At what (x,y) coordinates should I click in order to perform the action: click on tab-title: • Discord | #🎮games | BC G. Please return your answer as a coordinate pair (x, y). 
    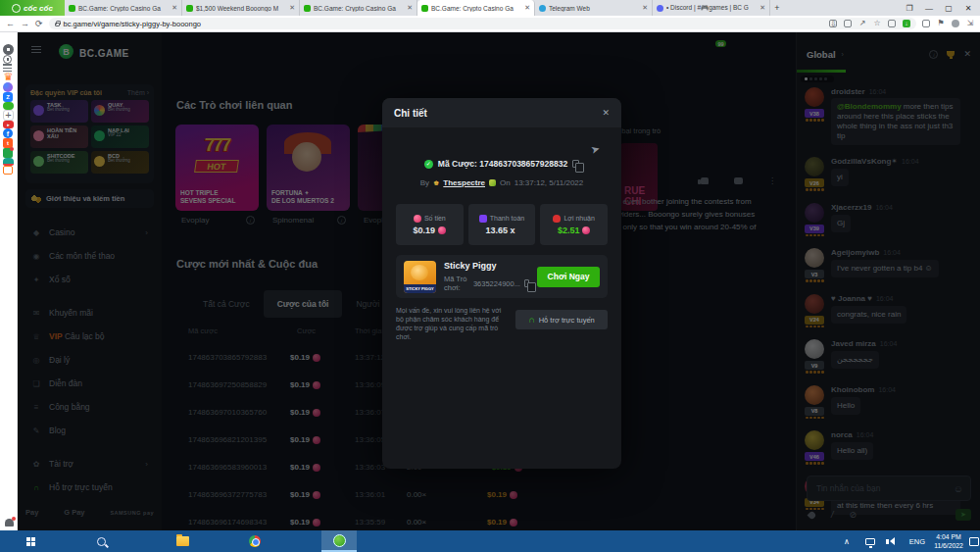
    Looking at the image, I should click on (711, 8).